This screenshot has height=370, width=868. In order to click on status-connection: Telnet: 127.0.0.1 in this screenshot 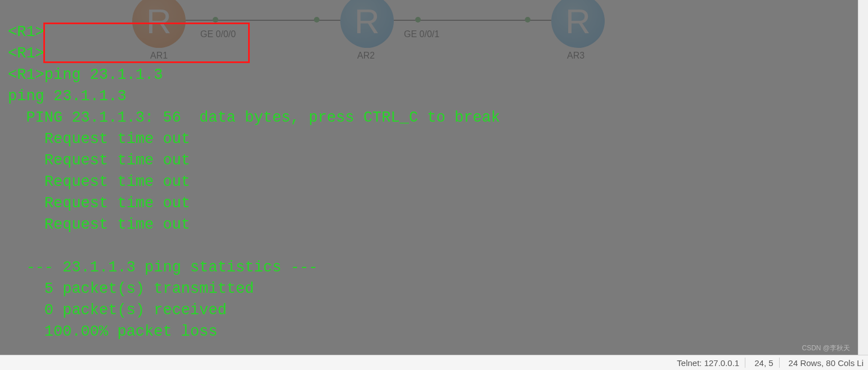, I will do `click(708, 363)`.